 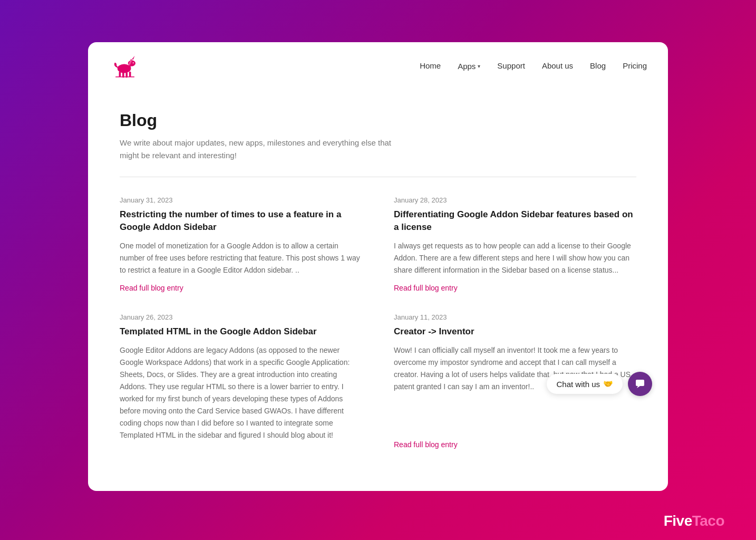 I want to click on chat-bubble: Chat with us 🤝, so click(x=585, y=384).